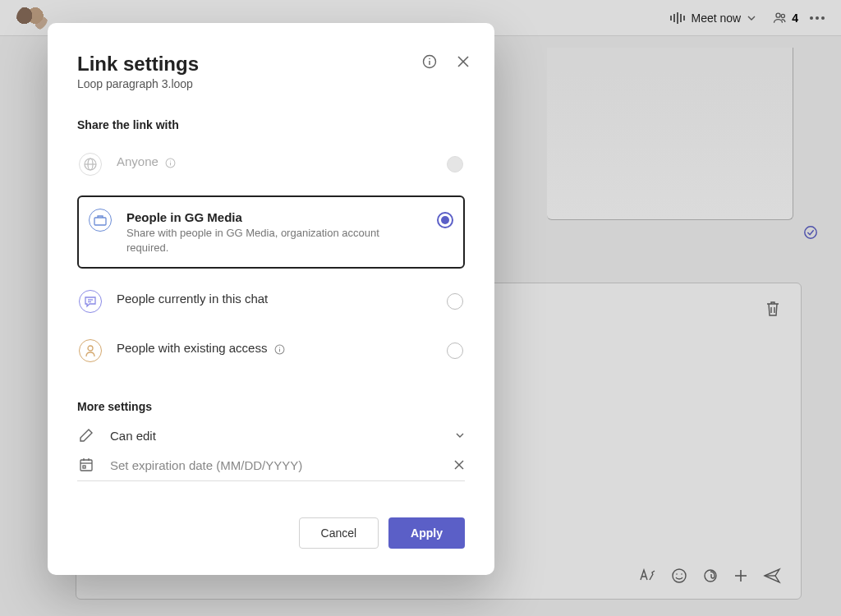 Image resolution: width=841 pixels, height=616 pixels. I want to click on expiration-date-field: Set expiration date (MM/DD/YYYY), so click(271, 470).